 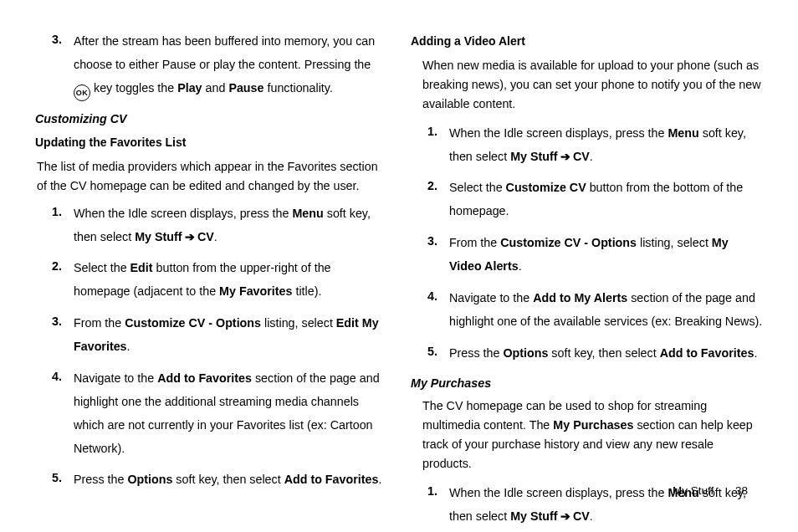 What do you see at coordinates (587, 310) in the screenshot?
I see `step-item: 4.Navigate to the Add to My Alerts secti…` at bounding box center [587, 310].